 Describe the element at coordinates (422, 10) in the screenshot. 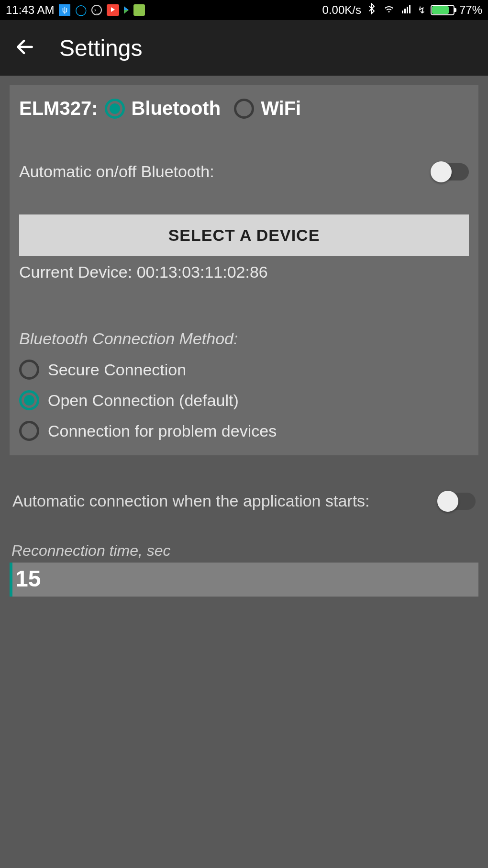

I see `charging-icon: ↯` at that location.